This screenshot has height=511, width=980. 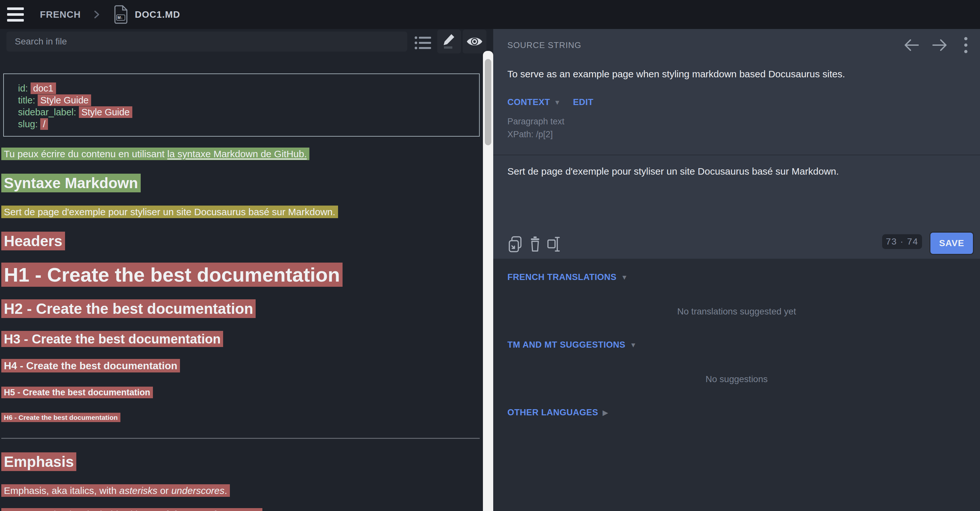 What do you see at coordinates (530, 134) in the screenshot?
I see `context-xpath-text: XPath: /p[2]` at bounding box center [530, 134].